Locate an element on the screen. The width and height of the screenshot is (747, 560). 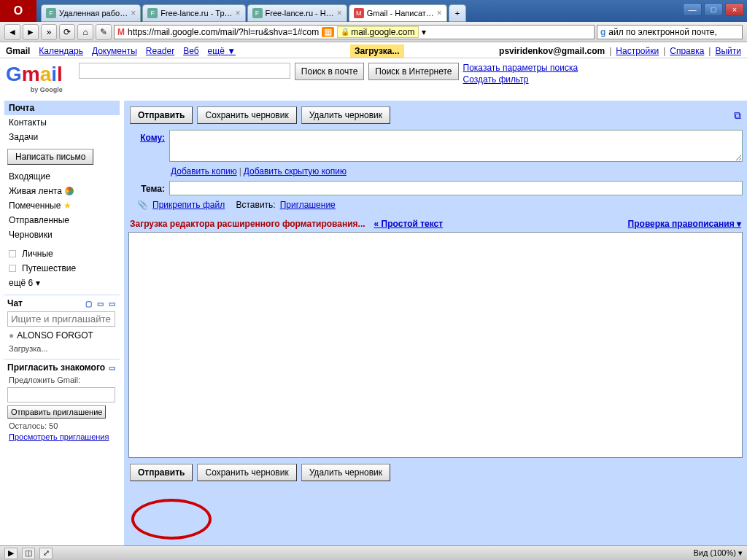
view-zoom-label: Вид (100%) ▾ is located at coordinates (718, 553).